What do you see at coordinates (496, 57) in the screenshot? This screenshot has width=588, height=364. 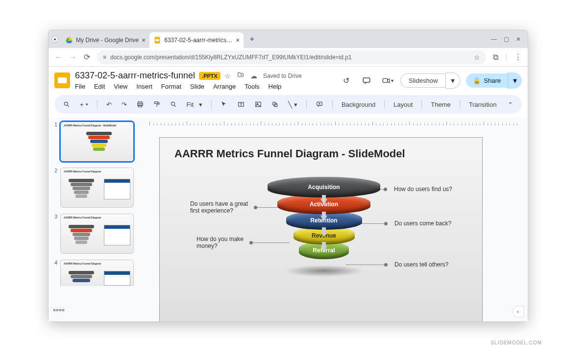 I see `extensions-icon: ⧉` at bounding box center [496, 57].